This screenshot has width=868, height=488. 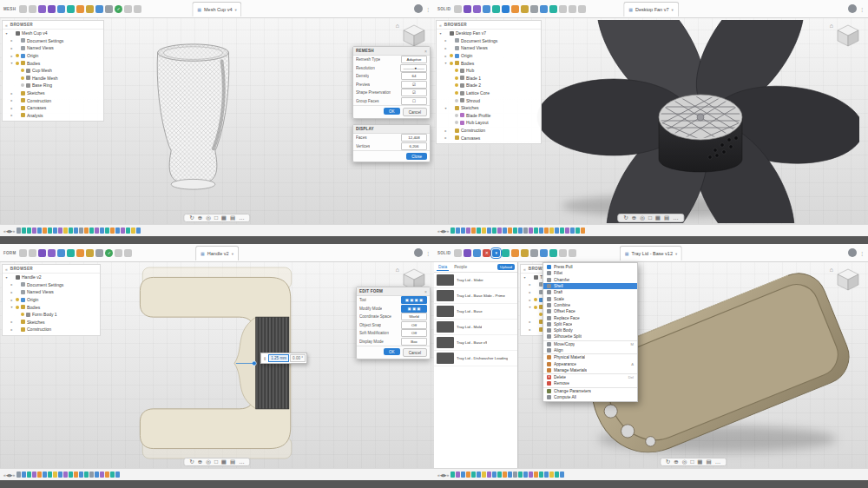 I want to click on menu-item: Shell, so click(x=590, y=287).